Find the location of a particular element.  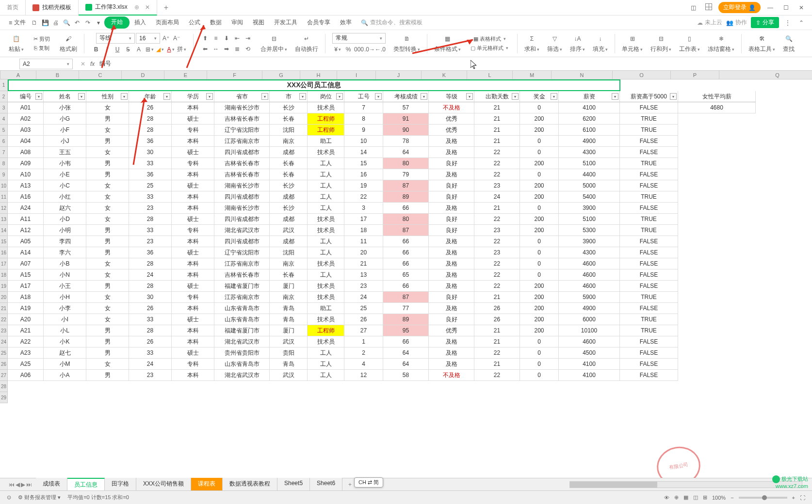

header-cell: 年龄▾ is located at coordinates (150, 97).